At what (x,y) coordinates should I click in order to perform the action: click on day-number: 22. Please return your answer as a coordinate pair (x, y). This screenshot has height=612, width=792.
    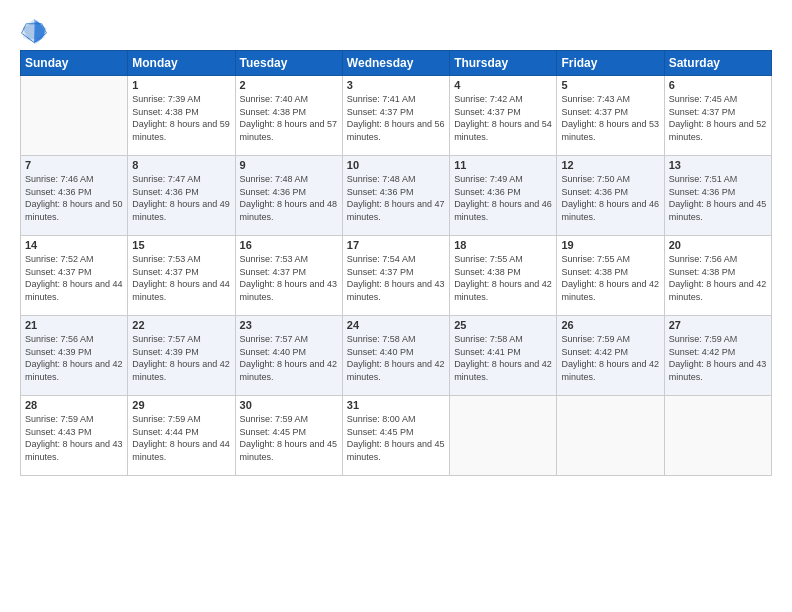
    Looking at the image, I should click on (181, 325).